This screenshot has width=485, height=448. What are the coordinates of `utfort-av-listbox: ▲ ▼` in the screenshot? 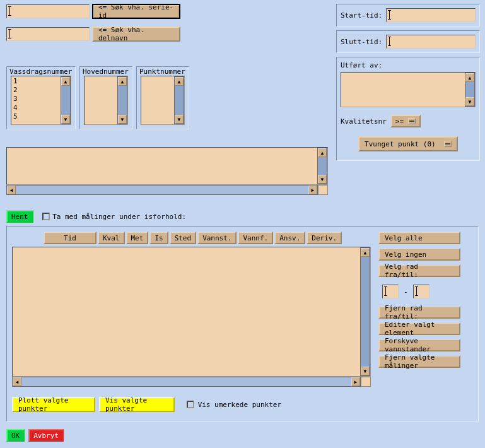 It's located at (408, 90).